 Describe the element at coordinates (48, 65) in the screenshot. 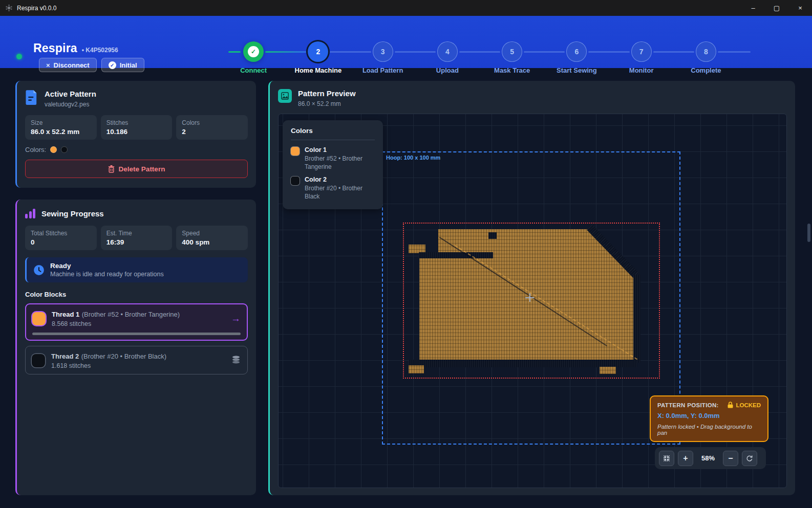

I see `x-icon: ×` at that location.